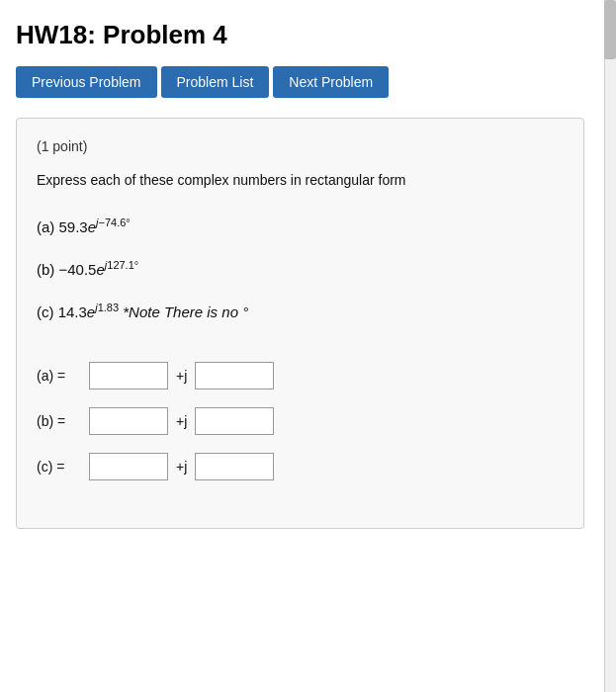 This screenshot has width=616, height=692. What do you see at coordinates (182, 376) in the screenshot?
I see `plus-j-a: +j` at bounding box center [182, 376].